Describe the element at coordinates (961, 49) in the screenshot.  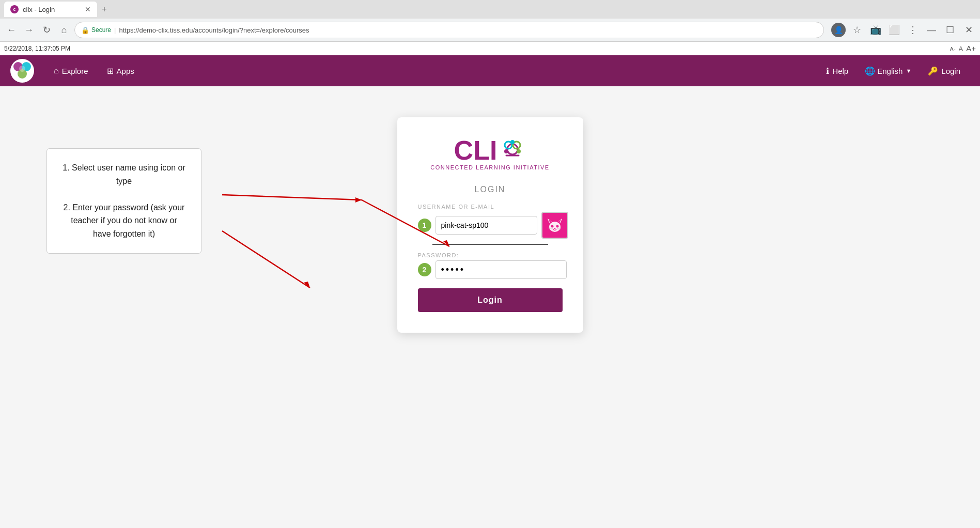
I see `font-medium-button: A` at that location.